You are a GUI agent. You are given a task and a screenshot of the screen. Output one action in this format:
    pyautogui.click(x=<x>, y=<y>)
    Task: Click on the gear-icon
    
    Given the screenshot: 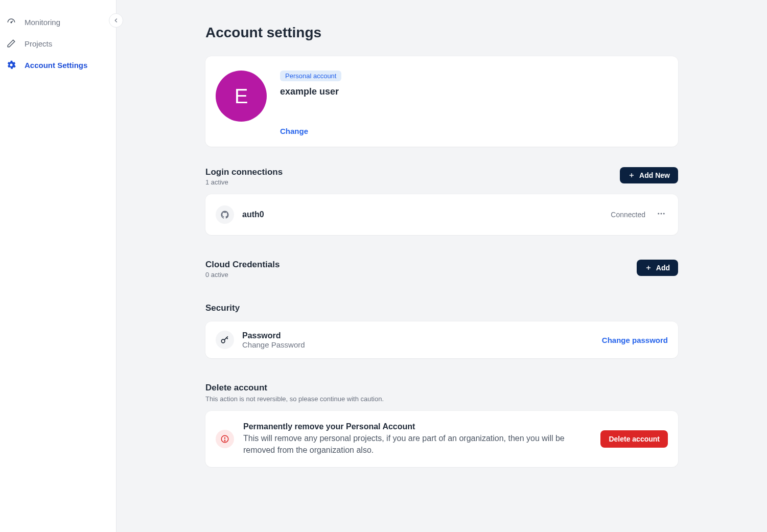 What is the action you would take?
    pyautogui.click(x=11, y=65)
    